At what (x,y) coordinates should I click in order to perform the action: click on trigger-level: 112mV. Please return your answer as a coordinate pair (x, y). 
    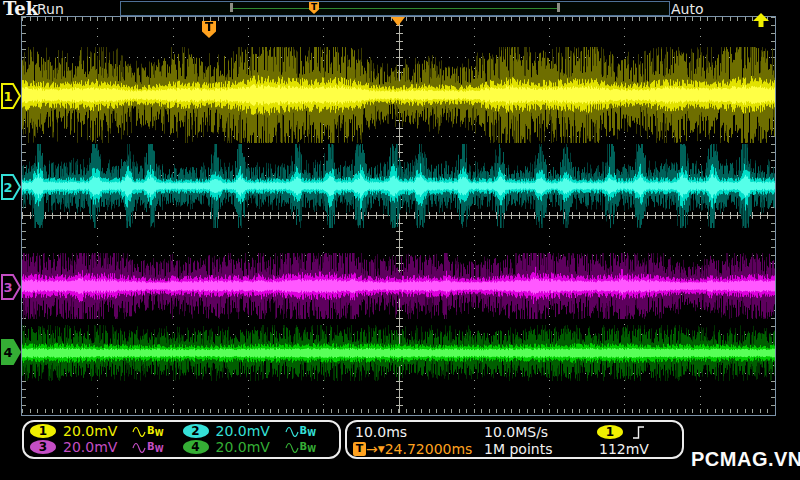
    Looking at the image, I should click on (624, 449).